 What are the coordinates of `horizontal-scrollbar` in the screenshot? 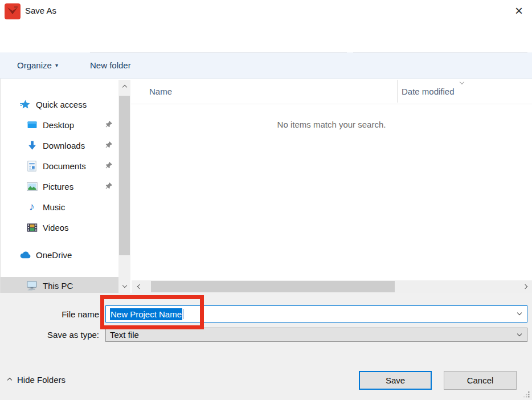 It's located at (332, 287).